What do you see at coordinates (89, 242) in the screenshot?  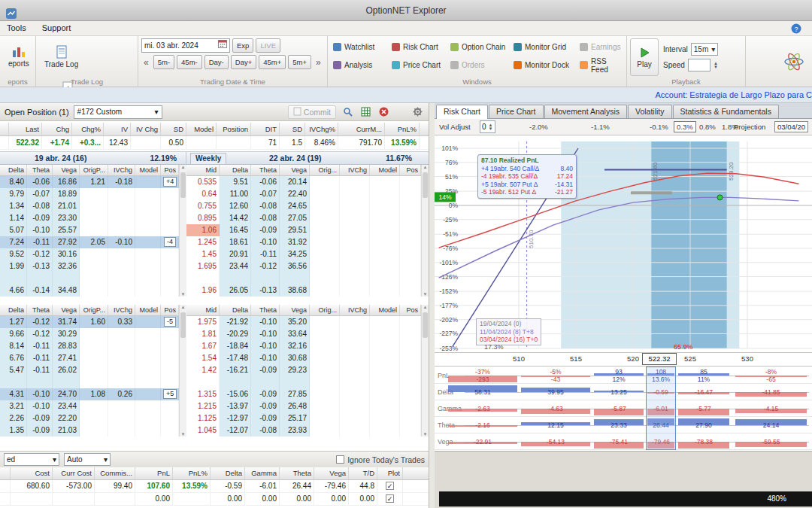 I see `chain-row: 7.24-0.1127.922.05-0.10-4` at bounding box center [89, 242].